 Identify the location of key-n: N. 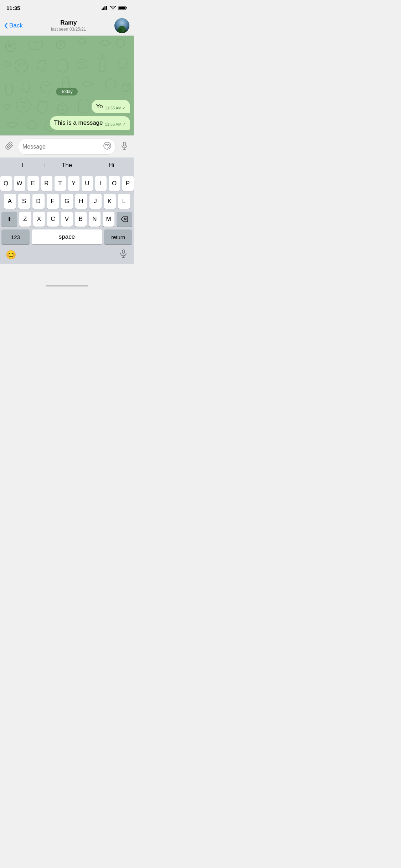
(95, 219).